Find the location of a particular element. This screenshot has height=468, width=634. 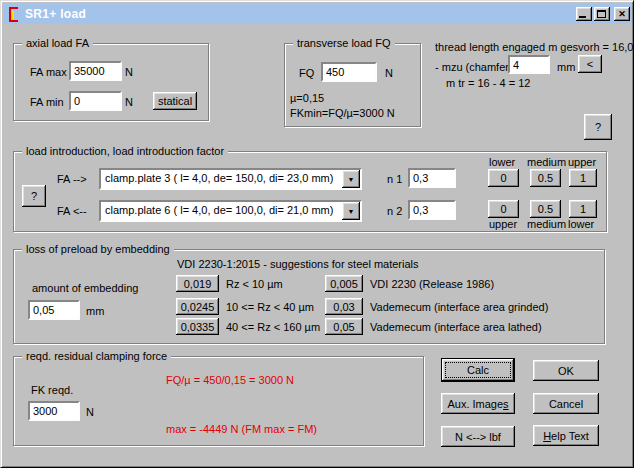

fa-max-label: FA max is located at coordinates (48, 72).